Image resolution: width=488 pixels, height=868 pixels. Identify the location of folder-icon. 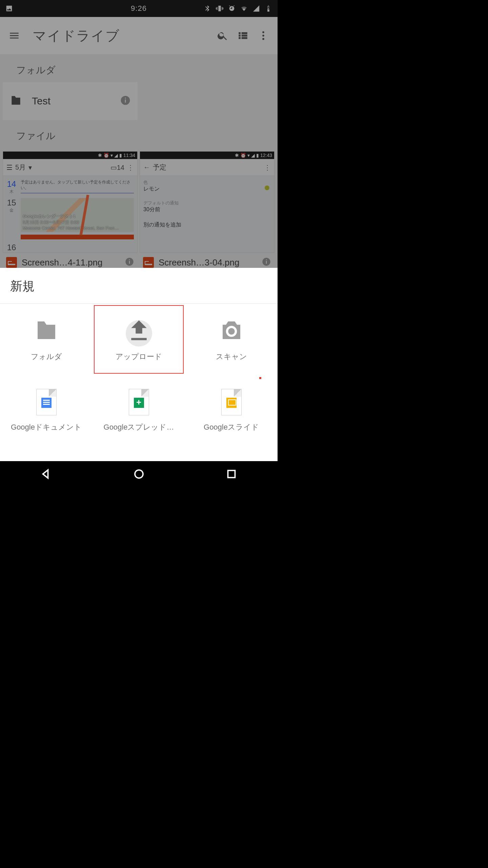
(46, 331).